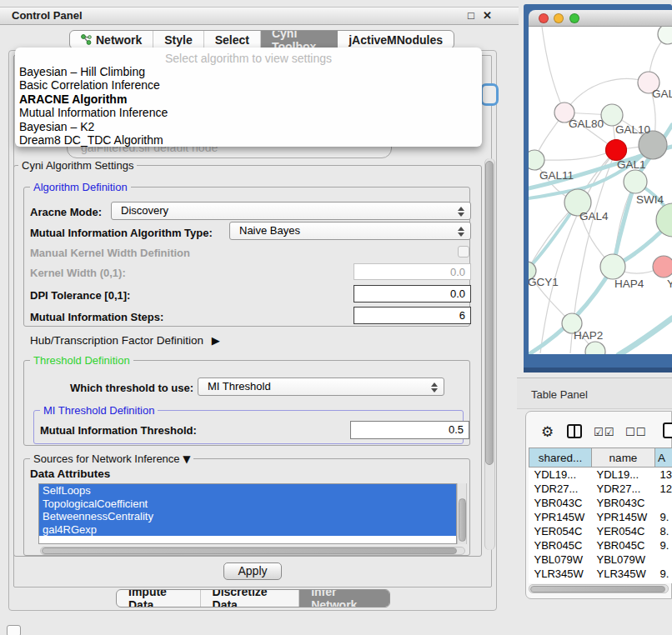  Describe the element at coordinates (233, 40) in the screenshot. I see `tab-select: Select` at that location.